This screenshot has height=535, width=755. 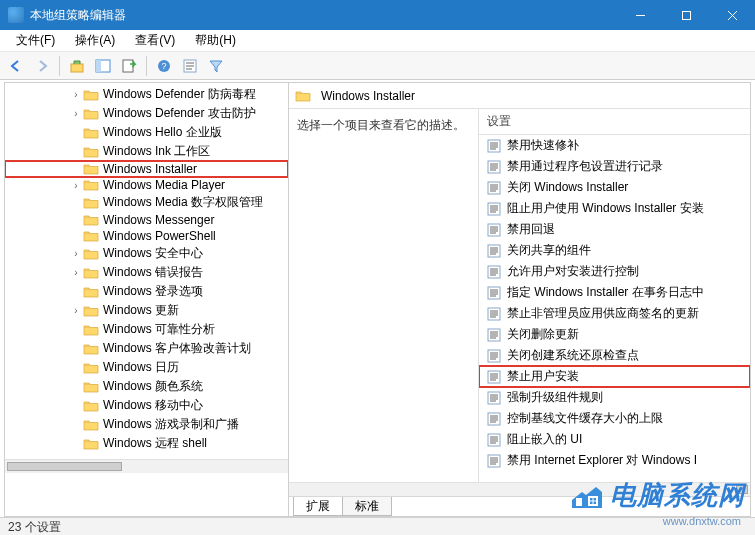 I want to click on setting-item: 阻止用户使用 Windows Installer 安装, so click(x=614, y=208).